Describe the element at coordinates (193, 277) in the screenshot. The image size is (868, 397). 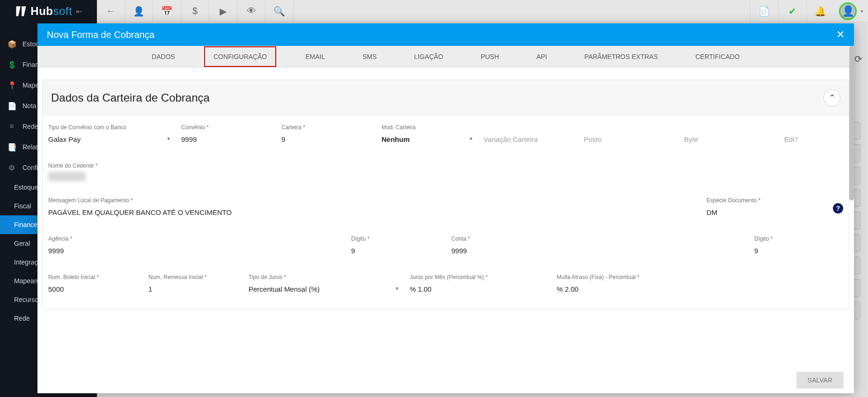
I see `label-num-remessa: Num. Remessa Inicial *` at that location.